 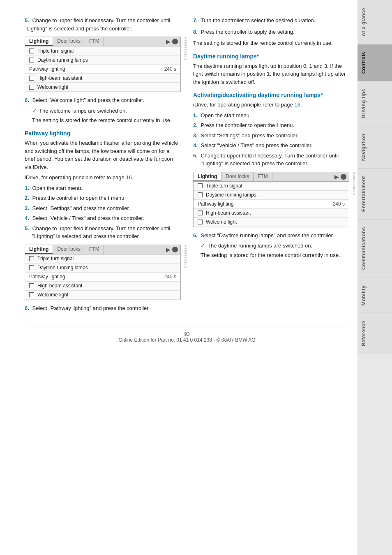 What do you see at coordinates (271, 236) in the screenshot?
I see `step-6c: 6. Select "Daytime running lamps" and pr…` at bounding box center [271, 236].